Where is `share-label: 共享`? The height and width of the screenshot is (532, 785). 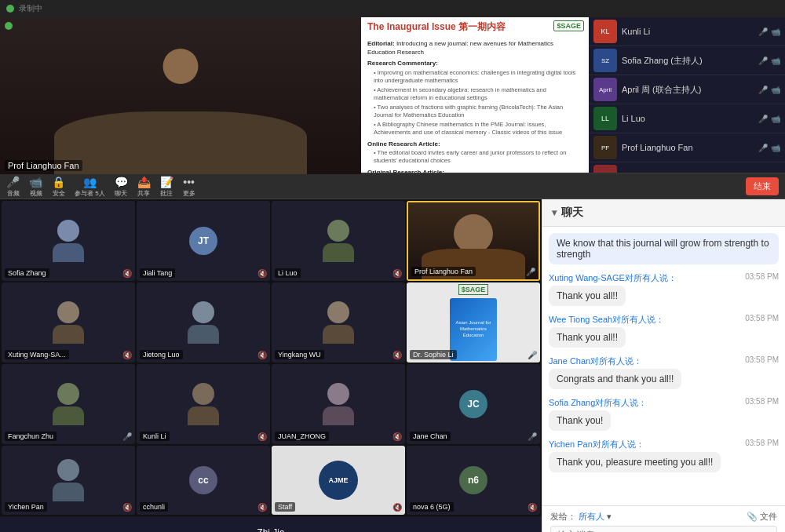 share-label: 共享 is located at coordinates (144, 193).